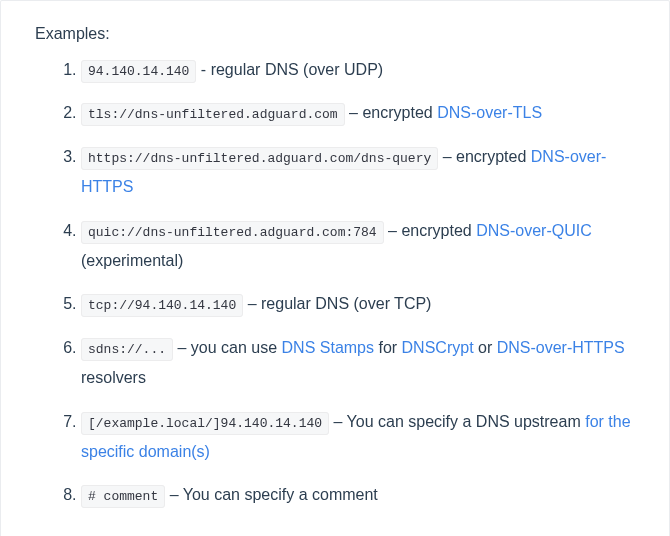  What do you see at coordinates (457, 422) in the screenshot?
I see `example-text: – You can specify a DNS upstream` at bounding box center [457, 422].